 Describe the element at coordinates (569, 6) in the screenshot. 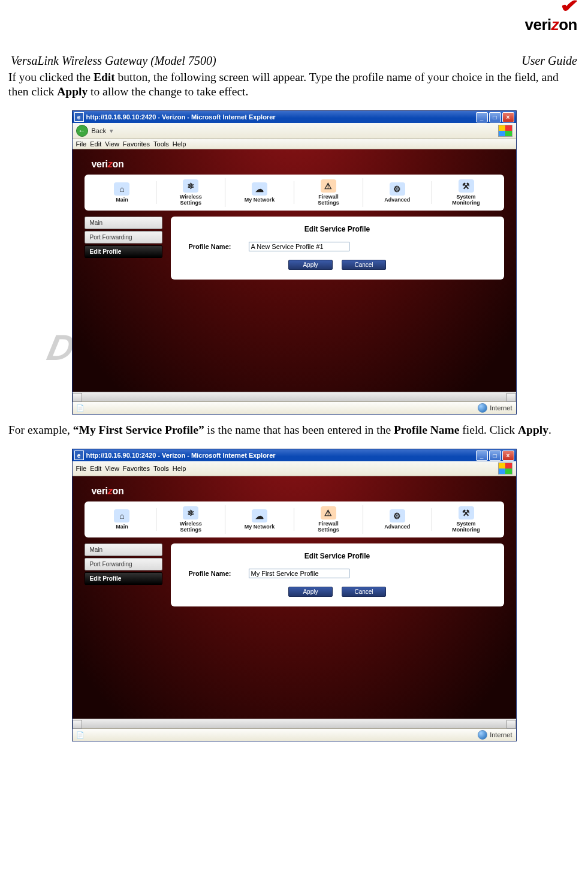

I see `logo-check-icon: ✔` at that location.